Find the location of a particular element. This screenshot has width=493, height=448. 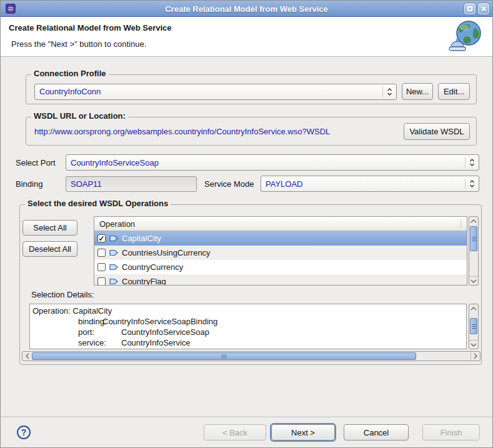

detail-line: service:CountryInfoService is located at coordinates (249, 342).